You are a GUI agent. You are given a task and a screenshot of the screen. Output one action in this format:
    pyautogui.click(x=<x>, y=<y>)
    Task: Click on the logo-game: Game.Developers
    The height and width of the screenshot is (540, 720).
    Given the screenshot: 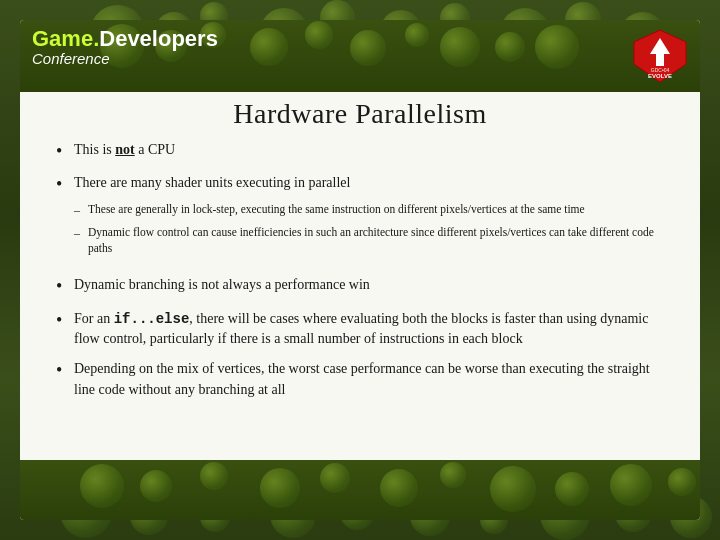 What is the action you would take?
    pyautogui.click(x=125, y=38)
    